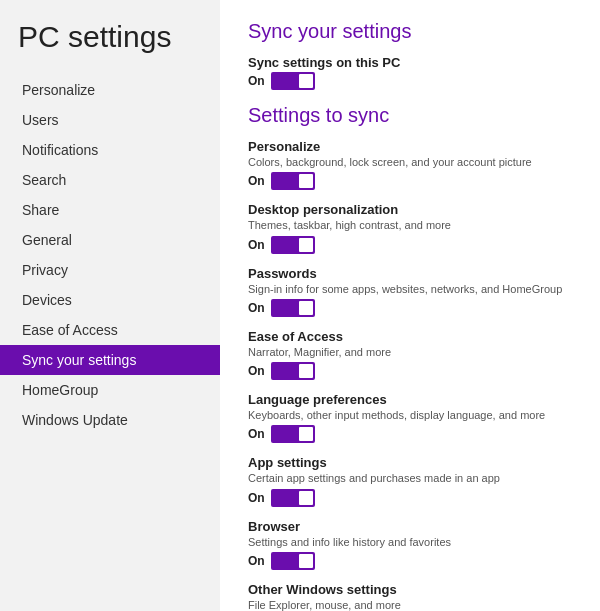  What do you see at coordinates (412, 544) in the screenshot?
I see `setting-item: BrowserSettings and info like history an…` at bounding box center [412, 544].